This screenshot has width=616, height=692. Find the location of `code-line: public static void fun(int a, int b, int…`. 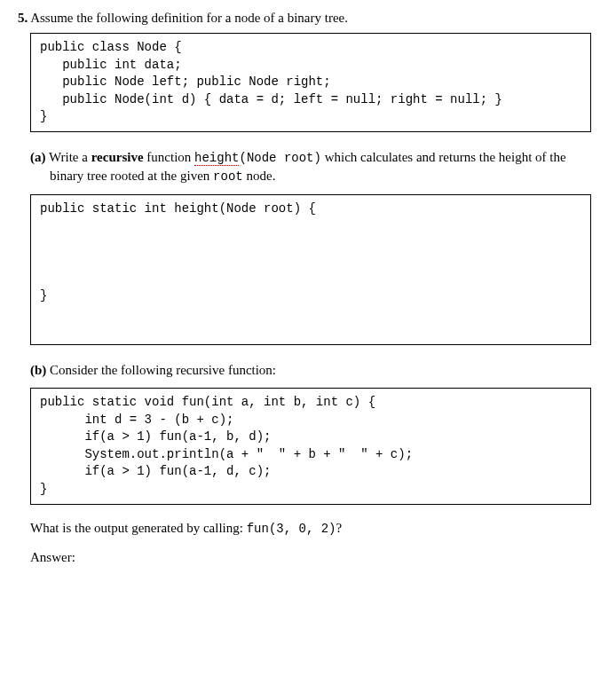

code-line: public static void fun(int a, int b, int… is located at coordinates (208, 402).